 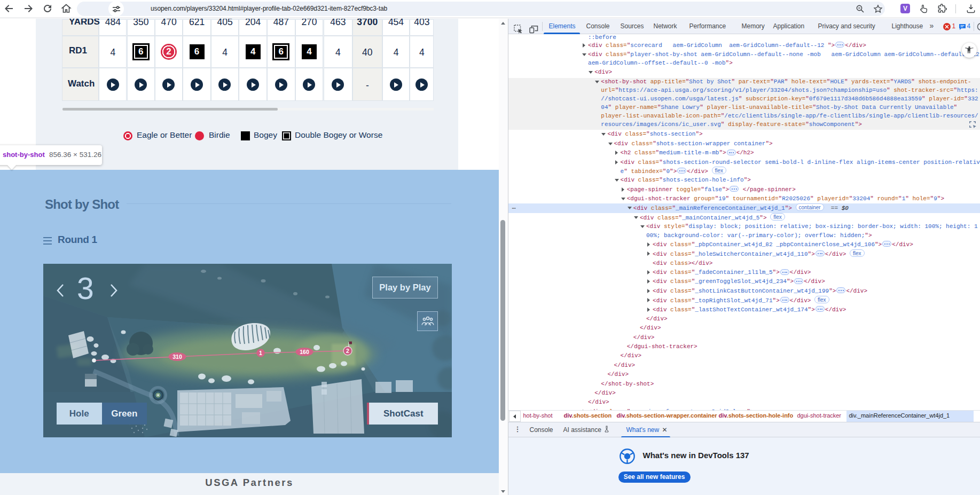 I want to click on svg-text: 160, so click(x=304, y=352).